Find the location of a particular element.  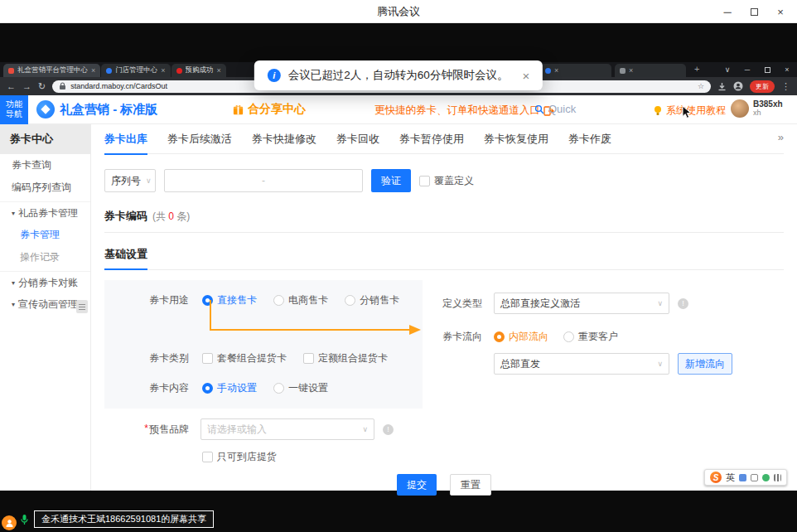

brand: 礼盒营销 - 标准版 is located at coordinates (97, 109).